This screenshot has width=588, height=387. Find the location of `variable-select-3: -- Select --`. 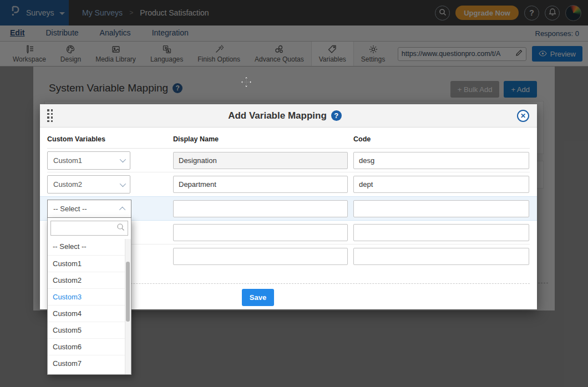

variable-select-3: -- Select -- is located at coordinates (89, 208).